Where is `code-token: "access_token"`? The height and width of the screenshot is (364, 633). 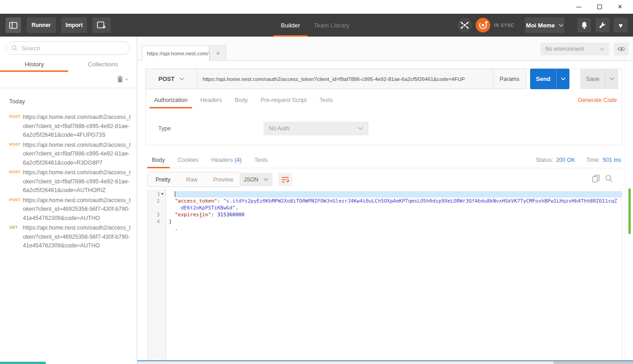
code-token: "access_token" is located at coordinates (196, 201).